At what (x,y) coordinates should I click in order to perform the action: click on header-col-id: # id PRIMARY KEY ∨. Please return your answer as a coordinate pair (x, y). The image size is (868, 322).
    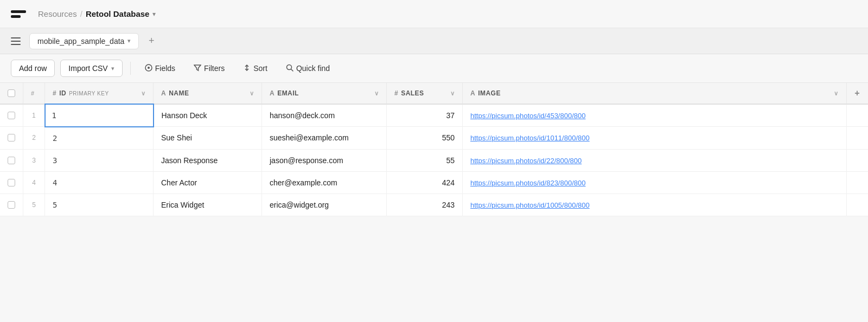
    Looking at the image, I should click on (99, 93).